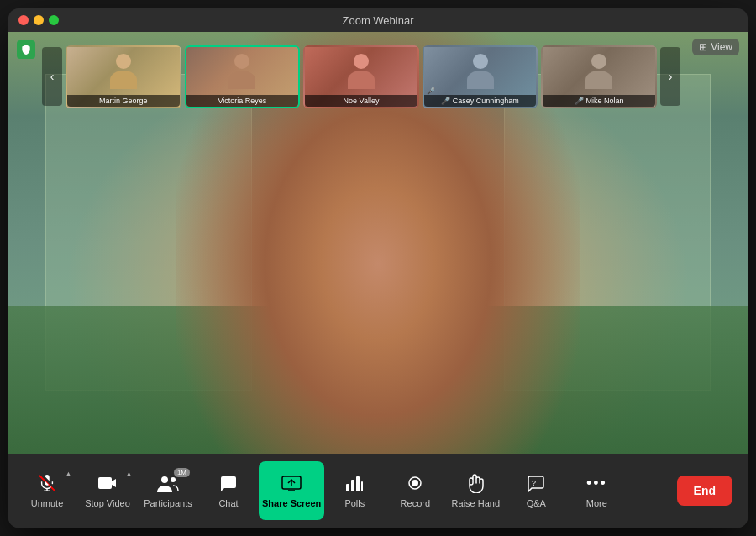 Image resolution: width=756 pixels, height=536 pixels. Describe the element at coordinates (168, 504) in the screenshot. I see `participants-label: Participants` at that location.